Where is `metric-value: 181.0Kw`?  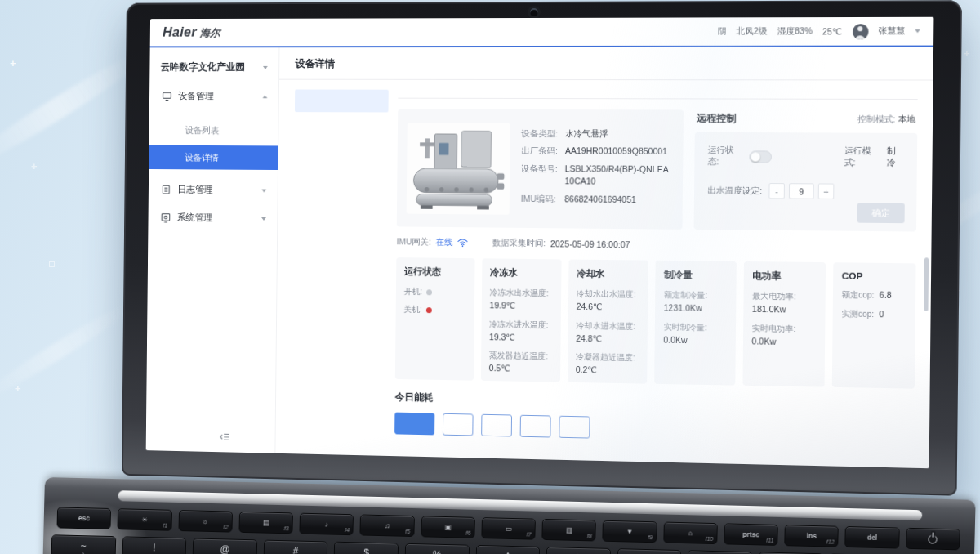 metric-value: 181.0Kw is located at coordinates (785, 311).